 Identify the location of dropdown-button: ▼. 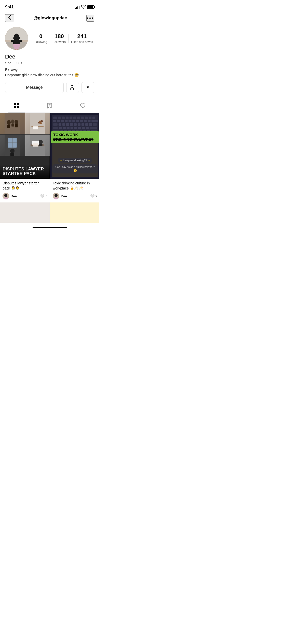
(88, 87).